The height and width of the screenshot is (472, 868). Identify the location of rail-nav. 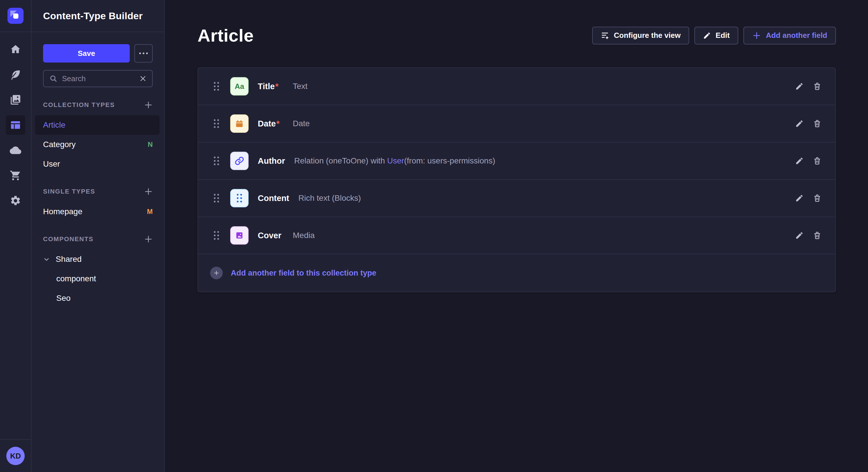
(16, 121).